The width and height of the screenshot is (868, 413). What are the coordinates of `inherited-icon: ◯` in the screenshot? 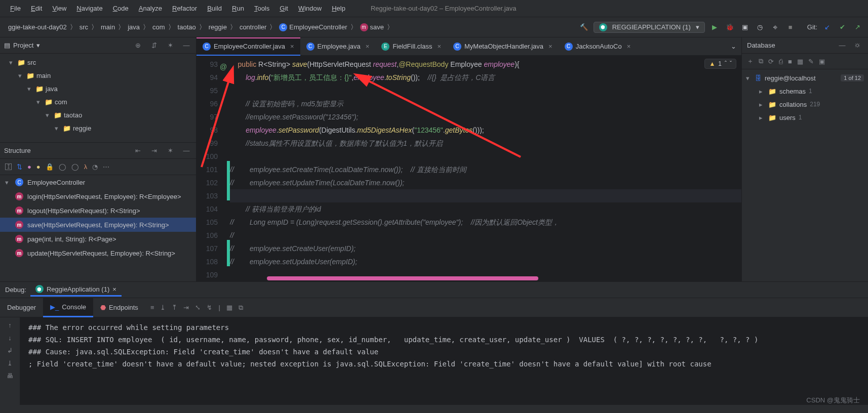 It's located at (63, 167).